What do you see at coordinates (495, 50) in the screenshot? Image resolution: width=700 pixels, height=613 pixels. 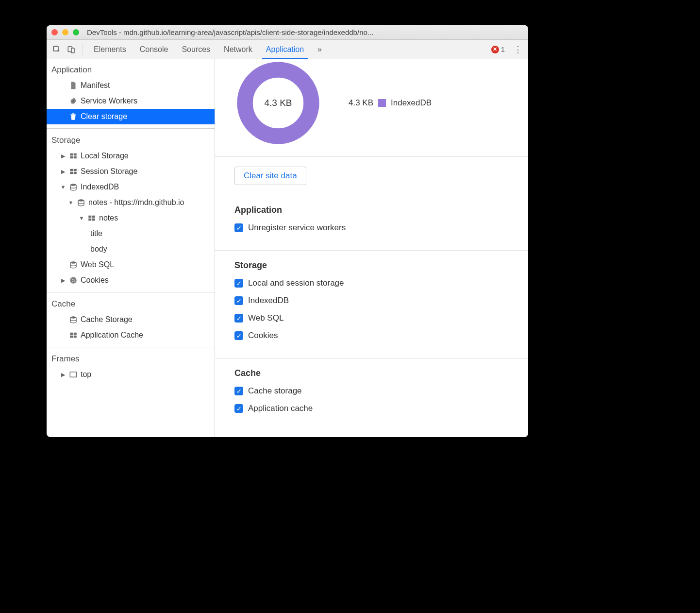 I see `error-icon: ✕` at bounding box center [495, 50].